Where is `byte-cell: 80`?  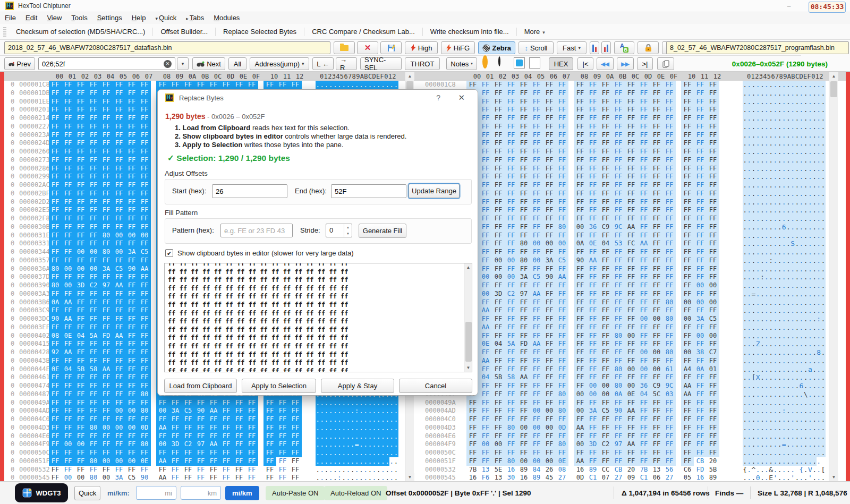 byte-cell: 80 is located at coordinates (669, 319).